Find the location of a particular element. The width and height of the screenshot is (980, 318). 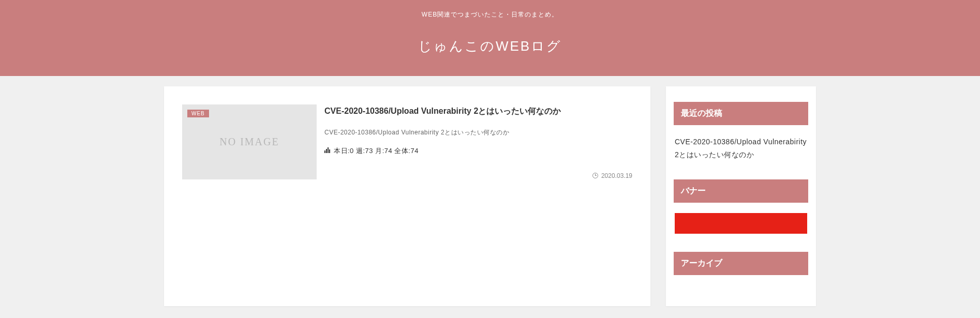

category-badge: WEB is located at coordinates (198, 114).